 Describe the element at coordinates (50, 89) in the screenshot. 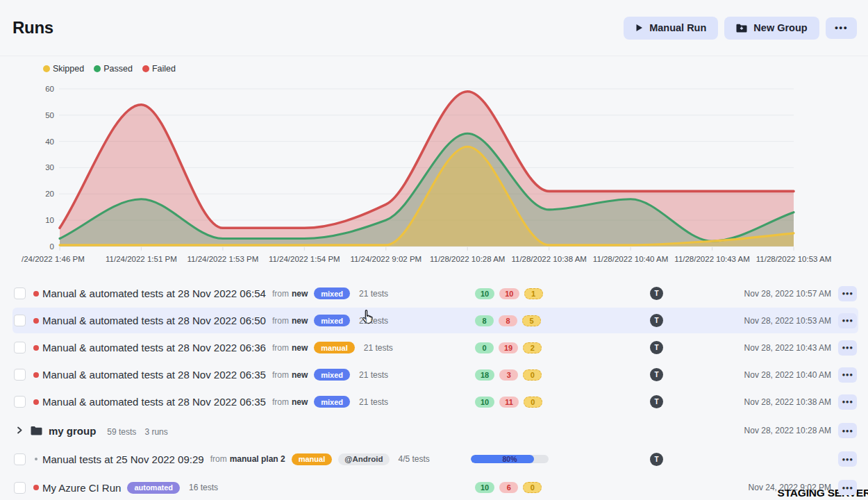

I see `svg-text: 60` at that location.